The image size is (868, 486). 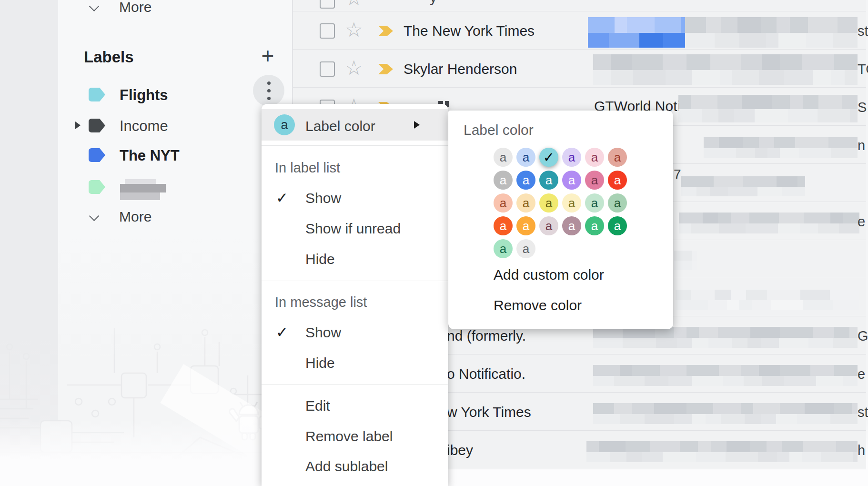 What do you see at coordinates (861, 451) in the screenshot?
I see `subject-edge-text: h` at bounding box center [861, 451].